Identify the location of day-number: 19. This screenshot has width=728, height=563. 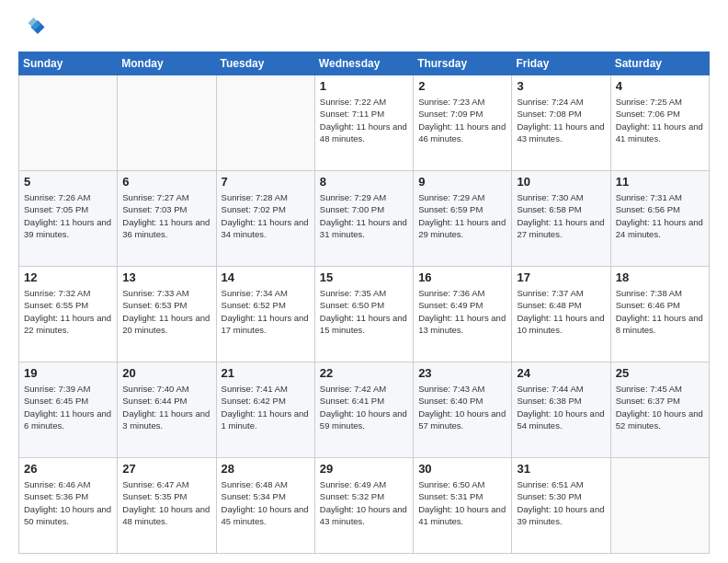
(68, 373).